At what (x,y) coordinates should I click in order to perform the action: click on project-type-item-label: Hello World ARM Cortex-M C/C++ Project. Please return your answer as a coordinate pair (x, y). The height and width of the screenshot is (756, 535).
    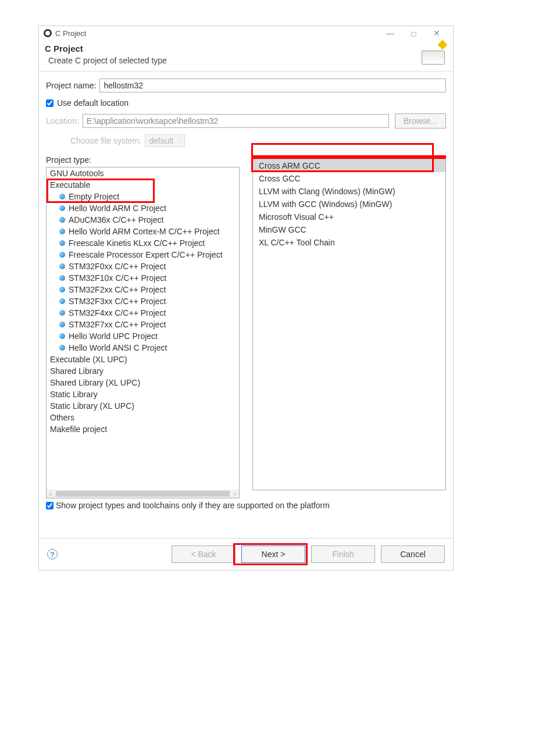
    Looking at the image, I should click on (144, 231).